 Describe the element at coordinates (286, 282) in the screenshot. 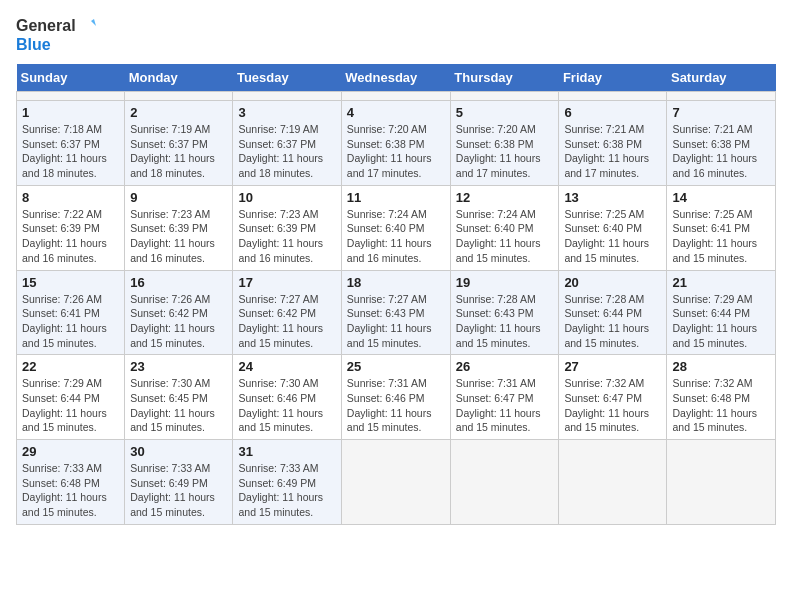

I see `day-number: 17` at that location.